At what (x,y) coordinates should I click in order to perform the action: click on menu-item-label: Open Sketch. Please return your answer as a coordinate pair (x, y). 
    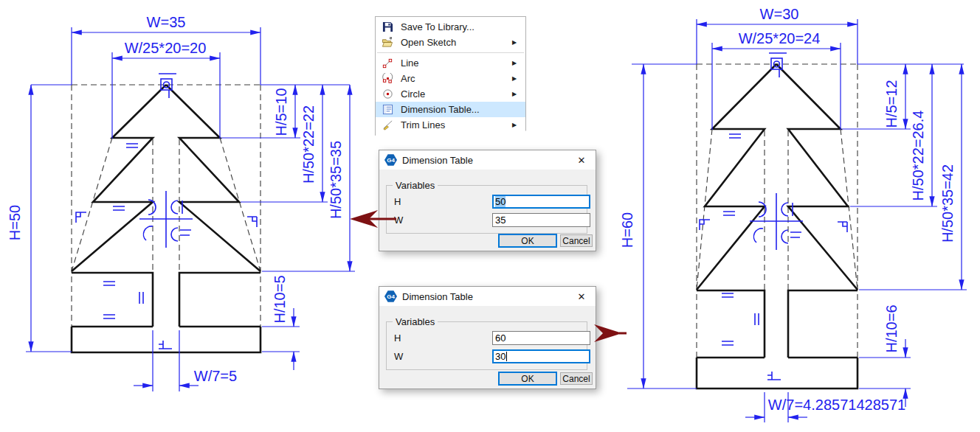
    Looking at the image, I should click on (456, 43).